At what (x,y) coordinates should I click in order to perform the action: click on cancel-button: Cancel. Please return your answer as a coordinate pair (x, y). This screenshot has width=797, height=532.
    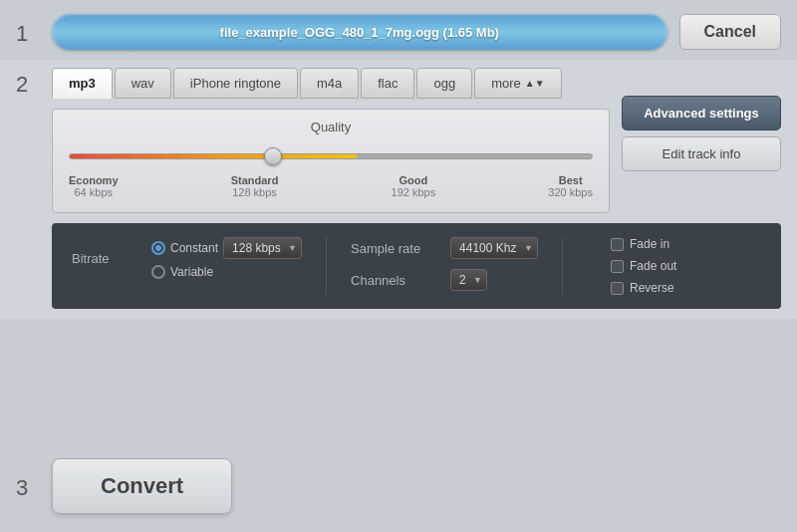
    Looking at the image, I should click on (730, 32).